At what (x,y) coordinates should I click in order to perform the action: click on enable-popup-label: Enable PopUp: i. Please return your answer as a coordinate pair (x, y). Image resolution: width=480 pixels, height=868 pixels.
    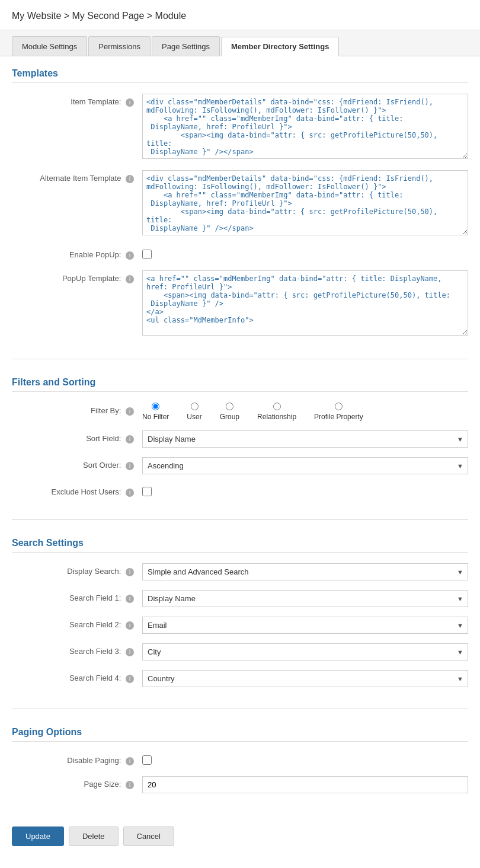
    Looking at the image, I should click on (77, 253).